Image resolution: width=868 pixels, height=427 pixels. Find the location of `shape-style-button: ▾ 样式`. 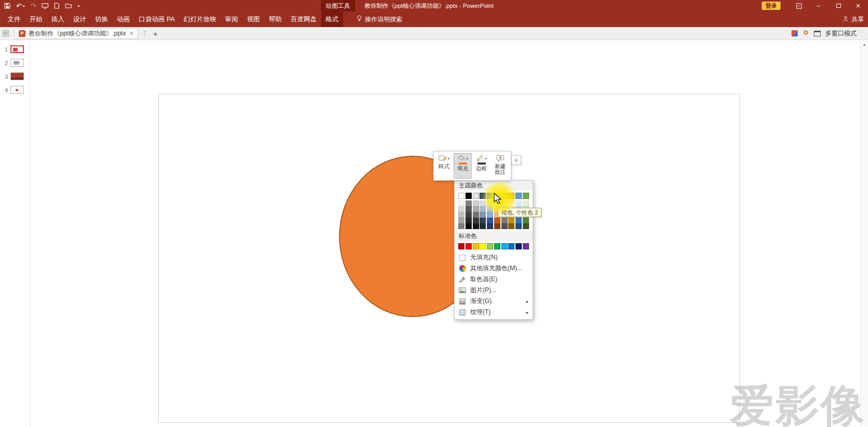

shape-style-button: ▾ 样式 is located at coordinates (444, 166).